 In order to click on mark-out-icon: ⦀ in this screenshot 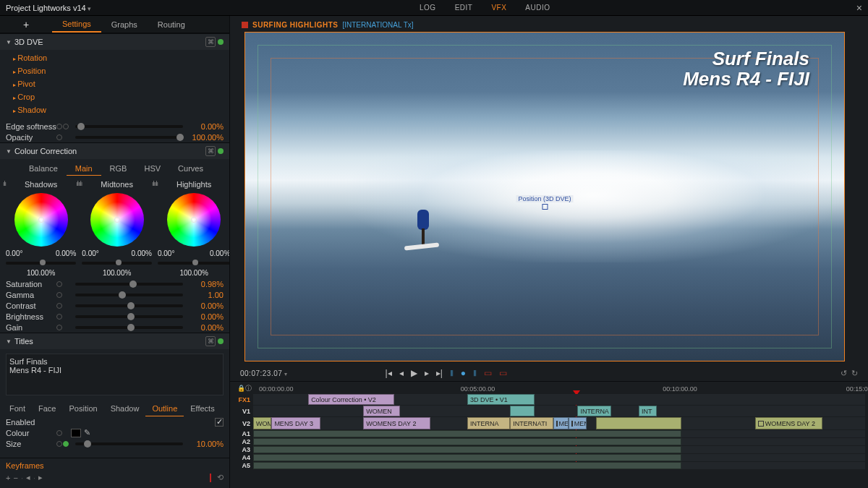, I will do `click(475, 373)`.